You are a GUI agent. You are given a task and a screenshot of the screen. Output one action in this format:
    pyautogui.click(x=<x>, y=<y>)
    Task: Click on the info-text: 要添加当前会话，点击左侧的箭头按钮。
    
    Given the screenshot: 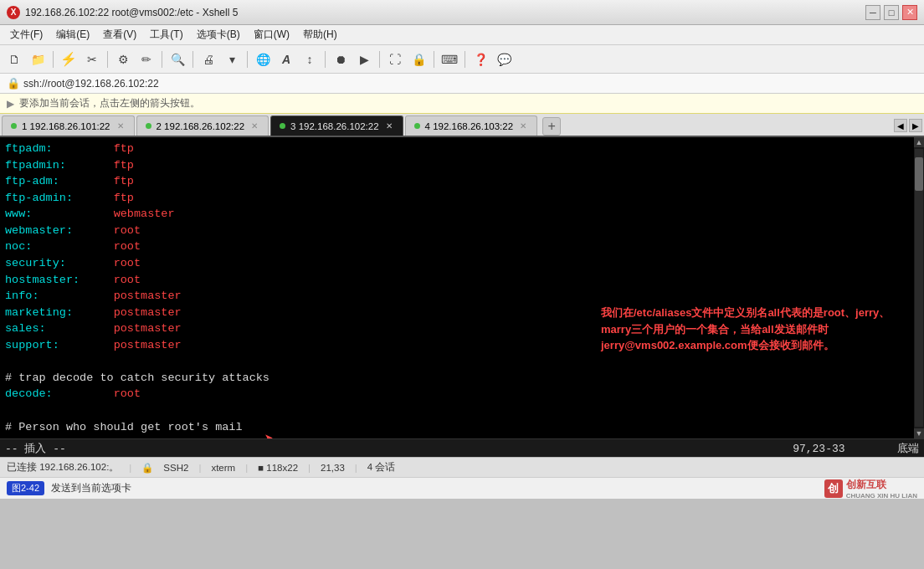 What is the action you would take?
    pyautogui.click(x=110, y=104)
    